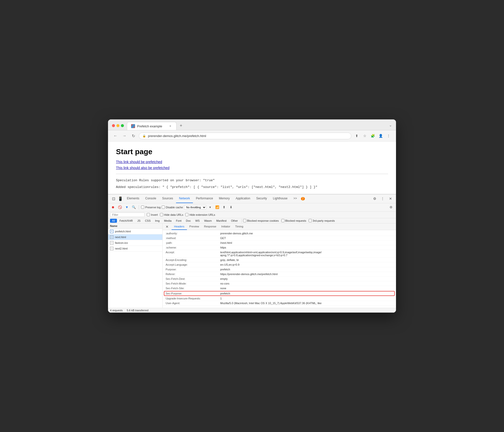 This screenshot has width=504, height=432. Describe the element at coordinates (383, 199) in the screenshot. I see `devtools-more-icon: ⋮` at that location.